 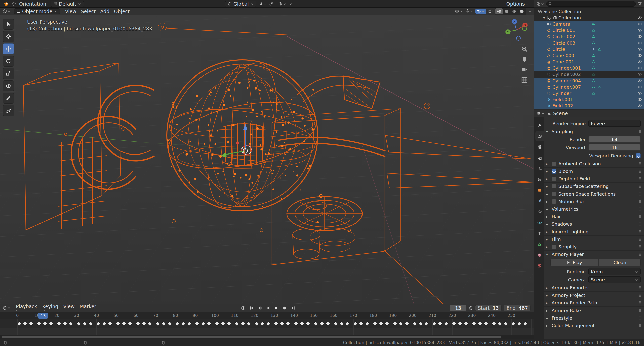 I want to click on outliner-item-circle: Circle, so click(x=589, y=49).